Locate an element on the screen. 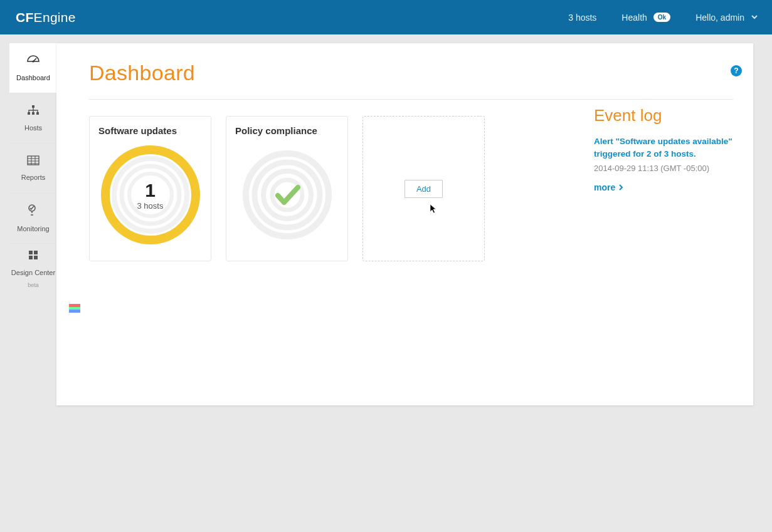 The width and height of the screenshot is (772, 532). cursor-icon is located at coordinates (434, 209).